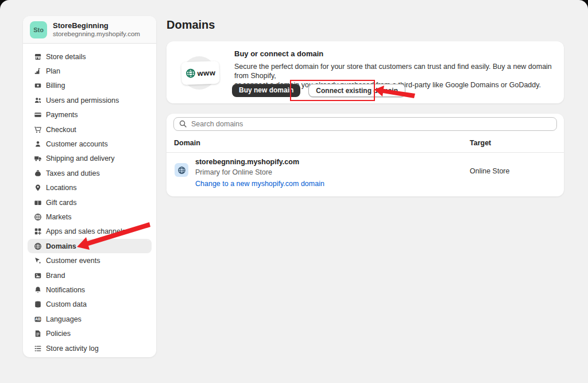  Describe the element at coordinates (365, 124) in the screenshot. I see `search-domains-input` at that location.